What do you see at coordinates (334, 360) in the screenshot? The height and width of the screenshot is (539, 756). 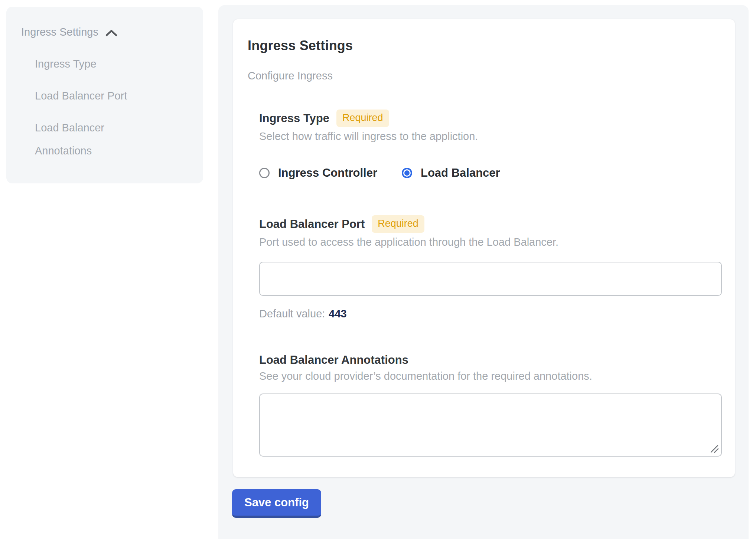 I see `load-balancer-annotations-label: Load Balancer Annotations` at bounding box center [334, 360].